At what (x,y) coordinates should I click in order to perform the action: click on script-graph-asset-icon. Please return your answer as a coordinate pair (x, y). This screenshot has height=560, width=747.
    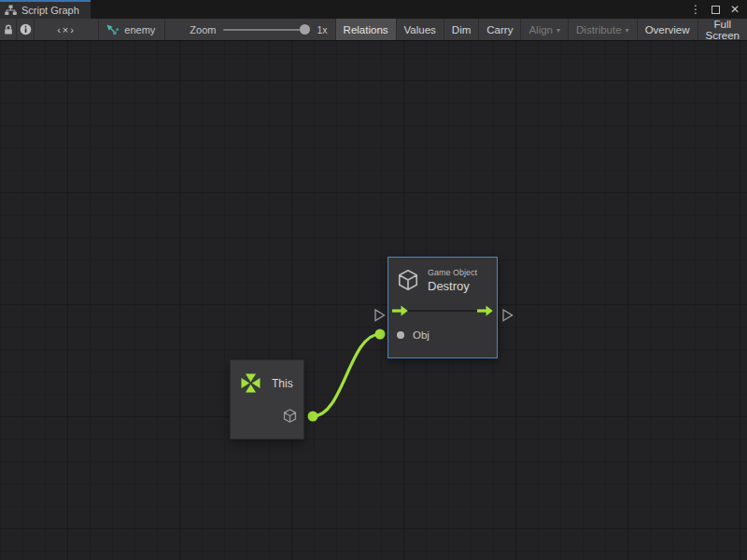
    Looking at the image, I should click on (112, 30).